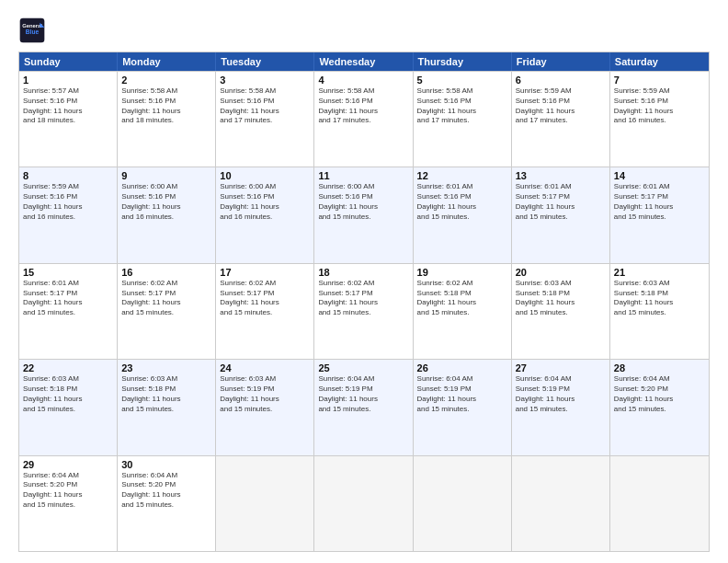 This screenshot has width=728, height=563. Describe the element at coordinates (68, 368) in the screenshot. I see `day-number: 22` at that location.